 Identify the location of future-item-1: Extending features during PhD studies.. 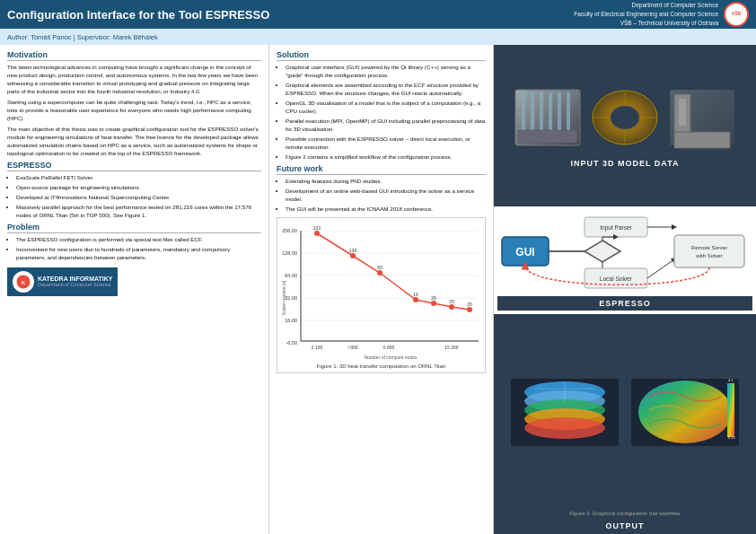
(386, 181).